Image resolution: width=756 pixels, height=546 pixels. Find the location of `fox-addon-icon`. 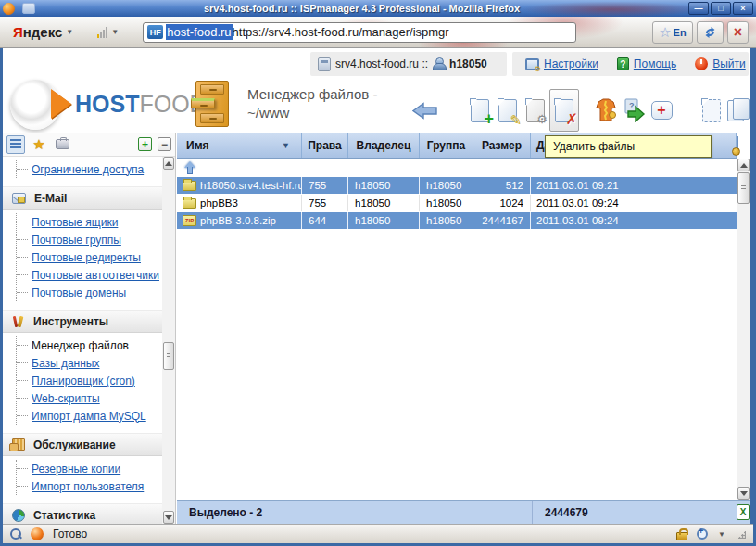

fox-addon-icon is located at coordinates (37, 534).